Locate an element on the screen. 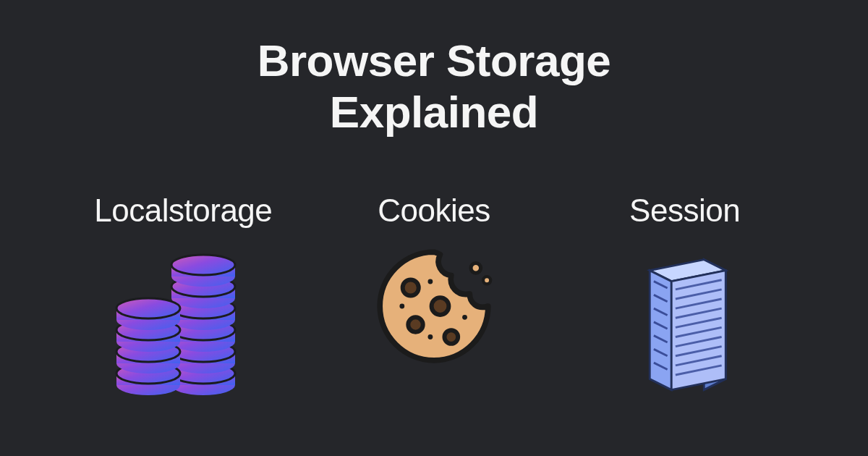  cookies-label: Cookies is located at coordinates (434, 211).